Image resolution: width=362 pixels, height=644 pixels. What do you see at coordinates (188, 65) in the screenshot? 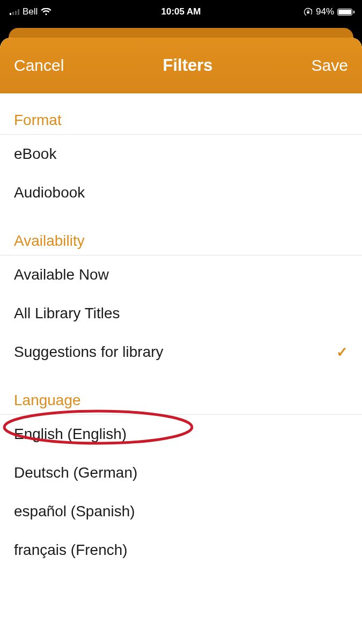
I see `modal-title: Filters` at bounding box center [188, 65].